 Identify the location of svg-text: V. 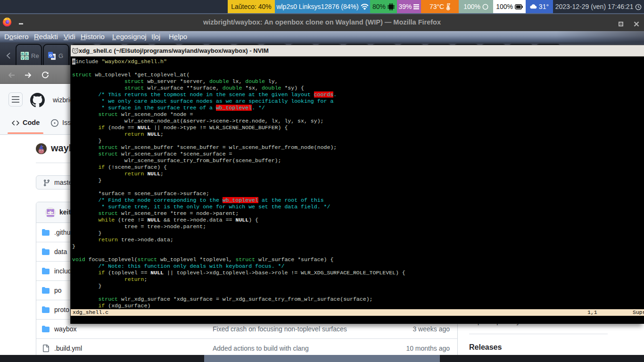
(23, 58).